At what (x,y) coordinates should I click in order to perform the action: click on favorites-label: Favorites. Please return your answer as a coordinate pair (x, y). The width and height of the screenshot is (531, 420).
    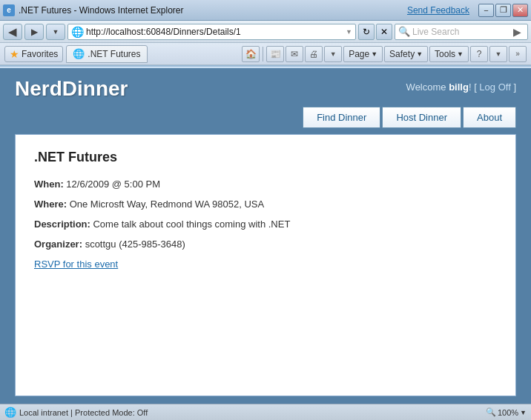
    Looking at the image, I should click on (40, 54).